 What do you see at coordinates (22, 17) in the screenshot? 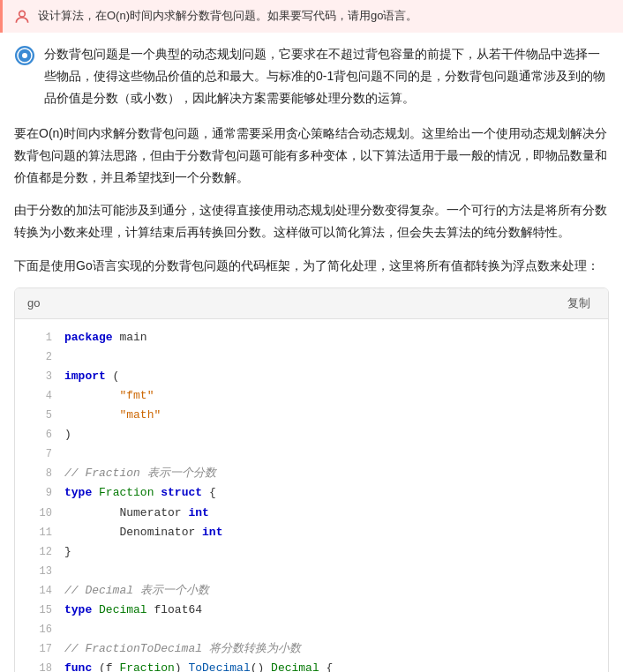
I see `user-icon` at bounding box center [22, 17].